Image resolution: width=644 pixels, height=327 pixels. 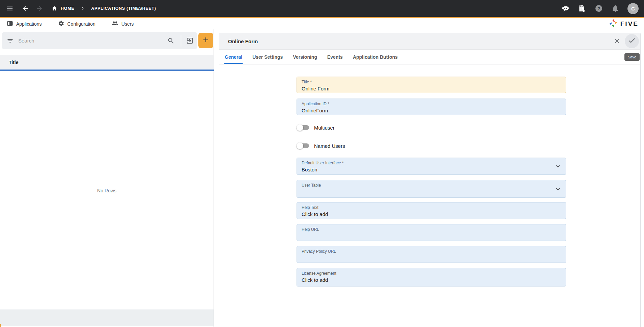 I want to click on check-icon, so click(x=632, y=41).